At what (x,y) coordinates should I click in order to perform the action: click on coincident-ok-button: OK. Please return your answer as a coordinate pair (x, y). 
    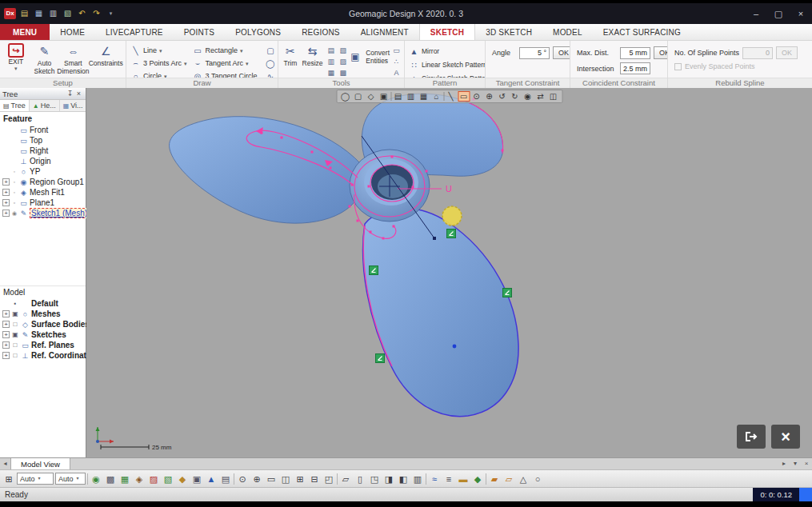
    Looking at the image, I should click on (661, 53).